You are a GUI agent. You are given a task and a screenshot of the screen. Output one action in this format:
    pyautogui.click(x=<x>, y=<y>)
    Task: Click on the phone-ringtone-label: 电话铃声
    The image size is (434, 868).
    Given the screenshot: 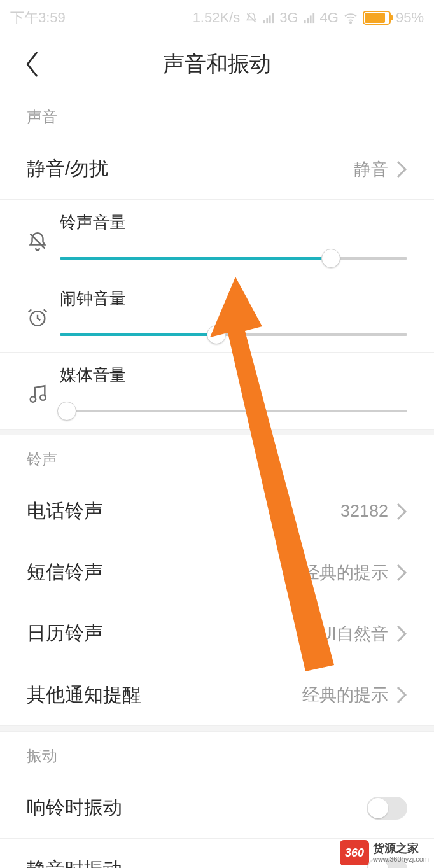 What is the action you would take?
    pyautogui.click(x=183, y=512)
    